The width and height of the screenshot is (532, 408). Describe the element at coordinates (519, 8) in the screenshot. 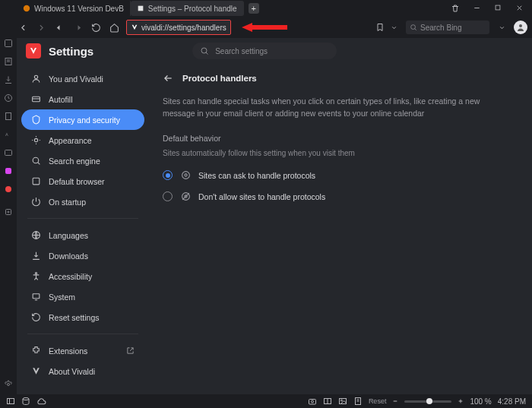

I see `close-icon` at that location.